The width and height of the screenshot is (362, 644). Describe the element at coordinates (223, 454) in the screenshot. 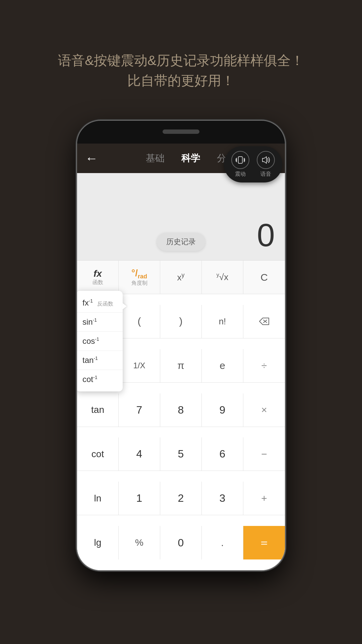

I see `key-6: 6` at that location.